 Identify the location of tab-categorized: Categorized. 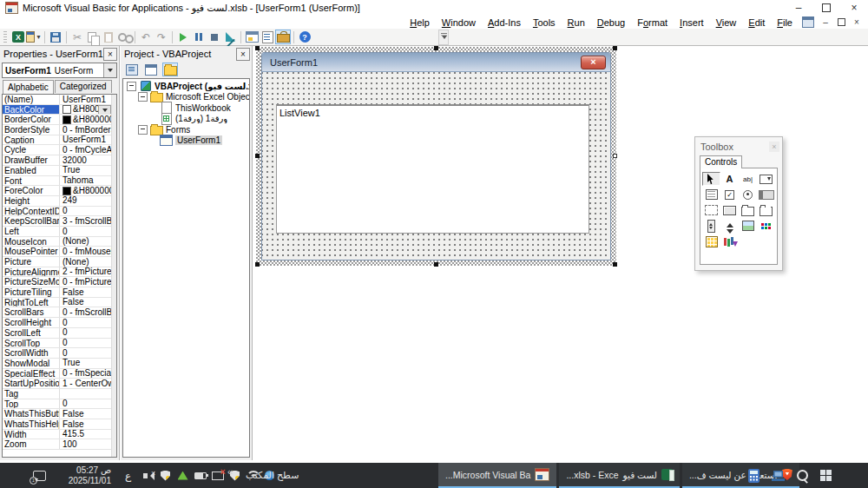
(83, 87).